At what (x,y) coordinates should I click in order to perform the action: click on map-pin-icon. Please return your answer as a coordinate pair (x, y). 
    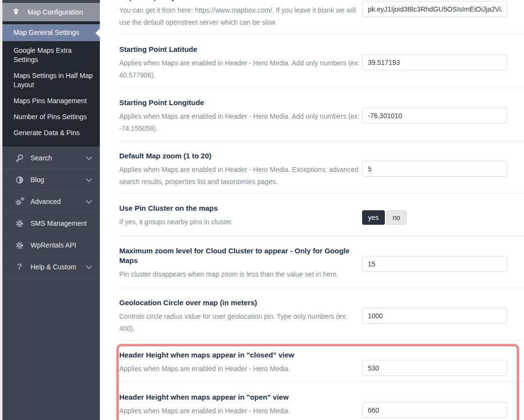
    Looking at the image, I should click on (16, 12).